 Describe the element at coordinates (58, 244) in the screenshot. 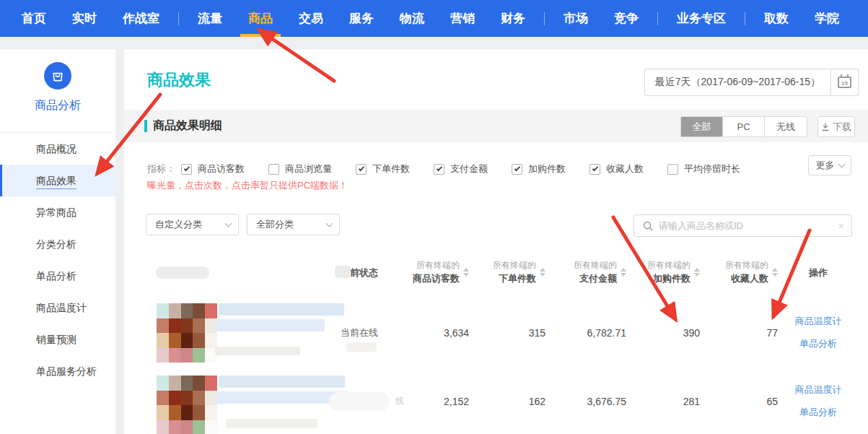

I see `sidebar-item: 分类分析` at that location.